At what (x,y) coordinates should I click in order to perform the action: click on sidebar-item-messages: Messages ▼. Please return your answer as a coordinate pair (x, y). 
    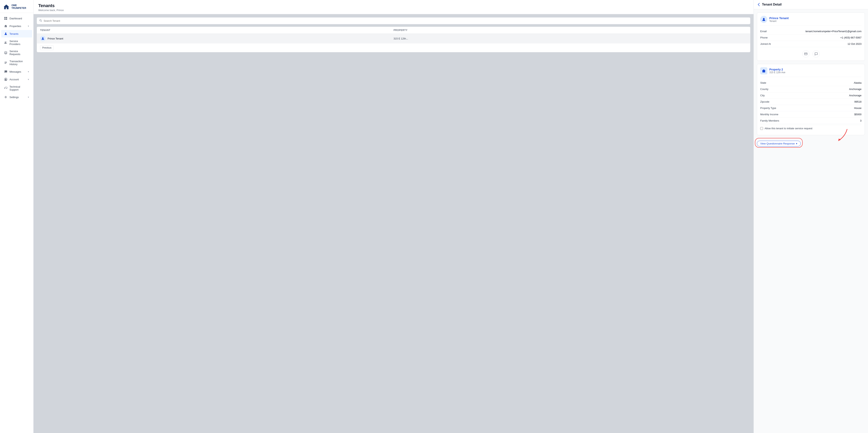
    Looking at the image, I should click on (17, 71).